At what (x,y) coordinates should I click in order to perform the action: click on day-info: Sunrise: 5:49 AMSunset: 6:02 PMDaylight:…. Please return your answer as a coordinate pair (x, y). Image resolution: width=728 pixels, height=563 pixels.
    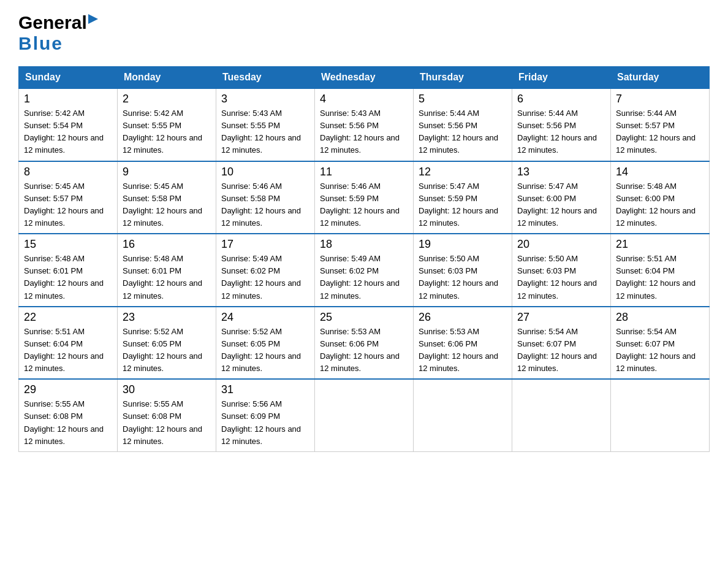
    Looking at the image, I should click on (265, 277).